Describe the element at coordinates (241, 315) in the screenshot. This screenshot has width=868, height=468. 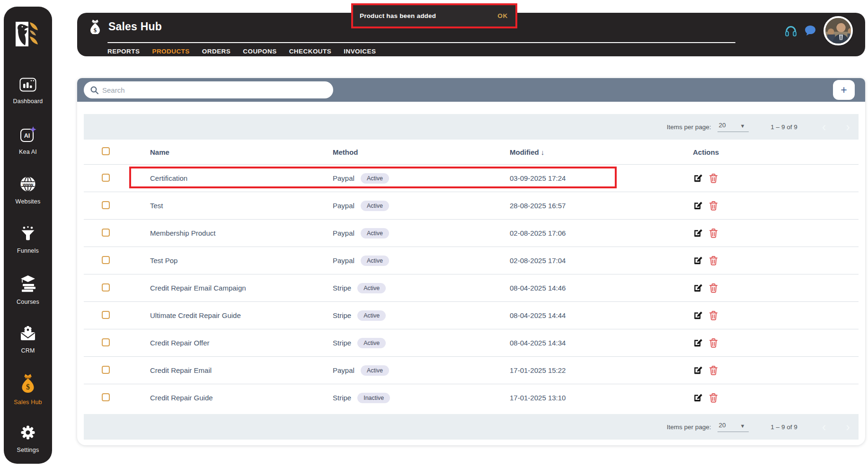
I see `product-name: Ultimate Credit Repair Guide` at that location.